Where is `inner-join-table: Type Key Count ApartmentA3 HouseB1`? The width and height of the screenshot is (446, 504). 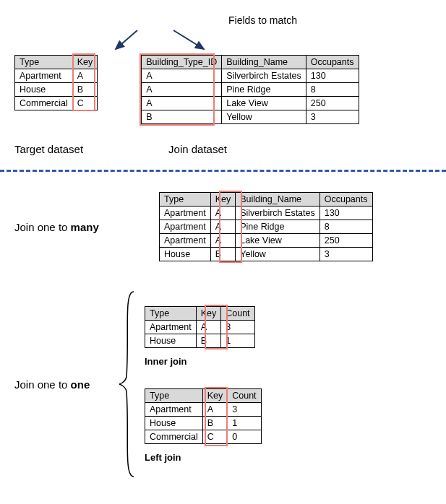
inner-join-table: Type Key Count ApartmentA3 HouseB1 is located at coordinates (200, 327).